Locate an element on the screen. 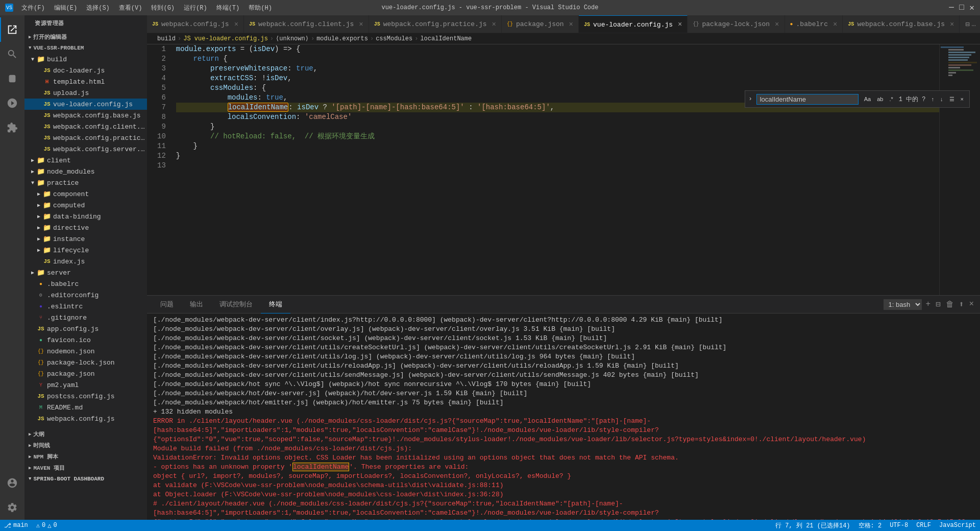  split-terminal-button: ⊟ is located at coordinates (938, 304).